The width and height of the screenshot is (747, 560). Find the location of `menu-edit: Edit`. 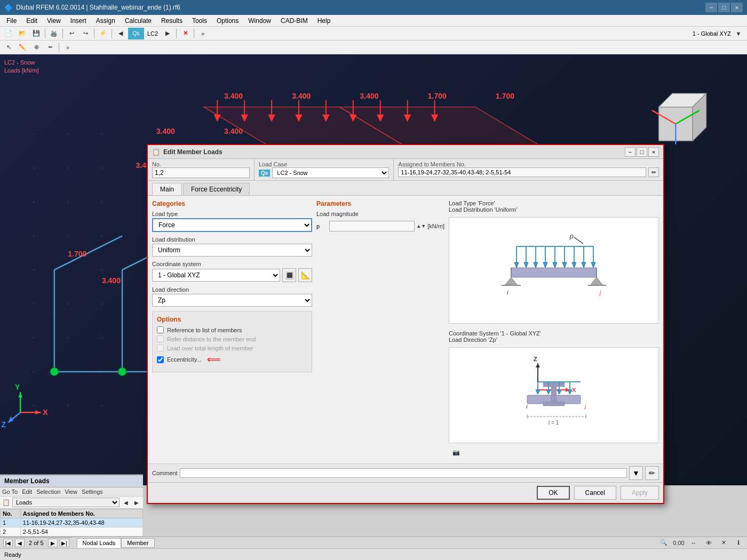

menu-edit: Edit is located at coordinates (32, 21).